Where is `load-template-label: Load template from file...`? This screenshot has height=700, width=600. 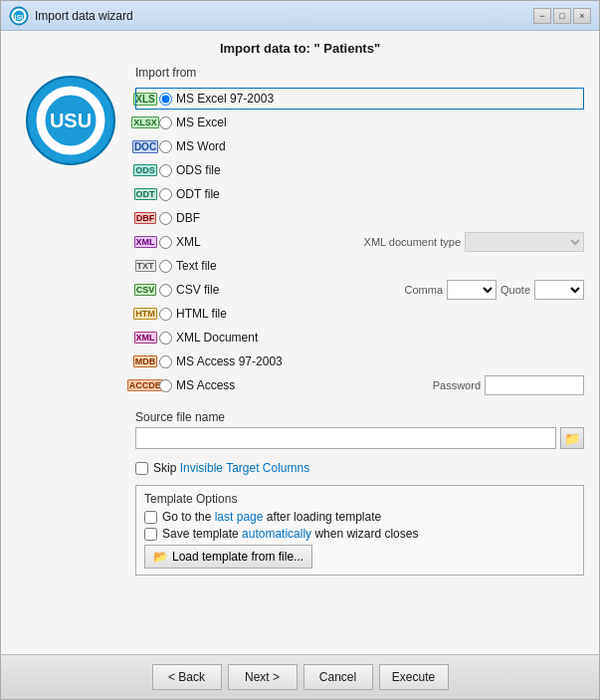 load-template-label: Load template from file... is located at coordinates (238, 557).